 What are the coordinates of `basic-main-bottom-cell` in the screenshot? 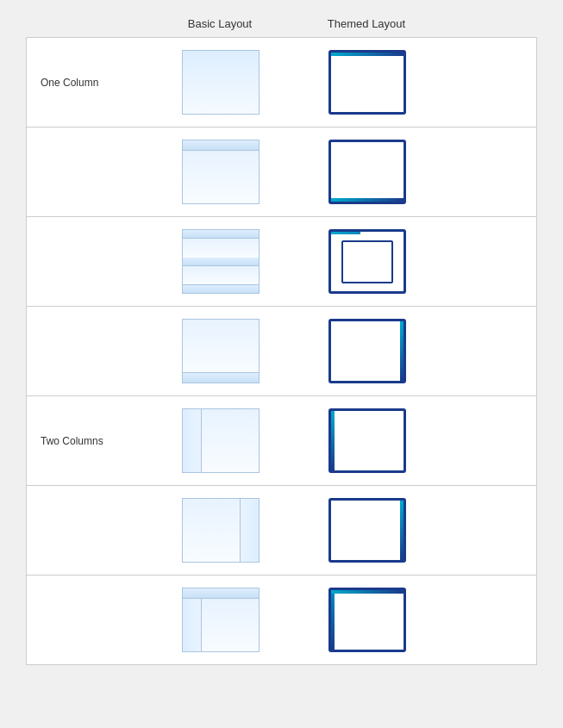 It's located at (221, 352).